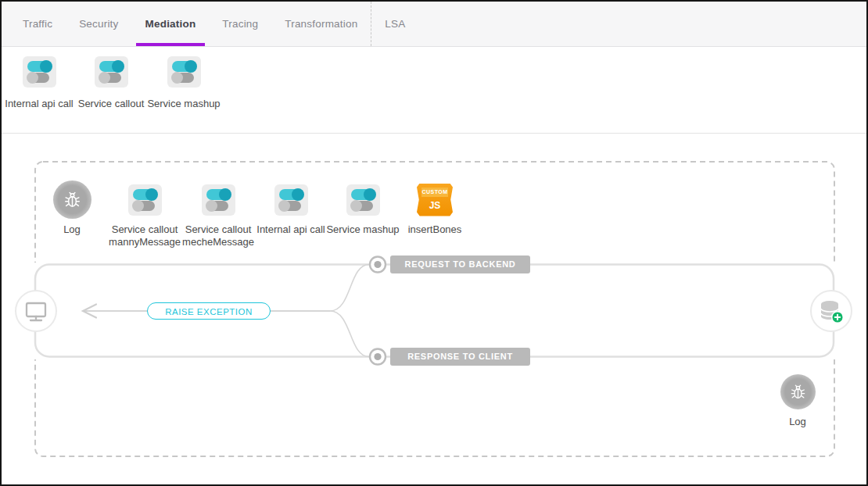 The image size is (868, 486). Describe the element at coordinates (183, 103) in the screenshot. I see `palette-item-label: Service mashup` at that location.